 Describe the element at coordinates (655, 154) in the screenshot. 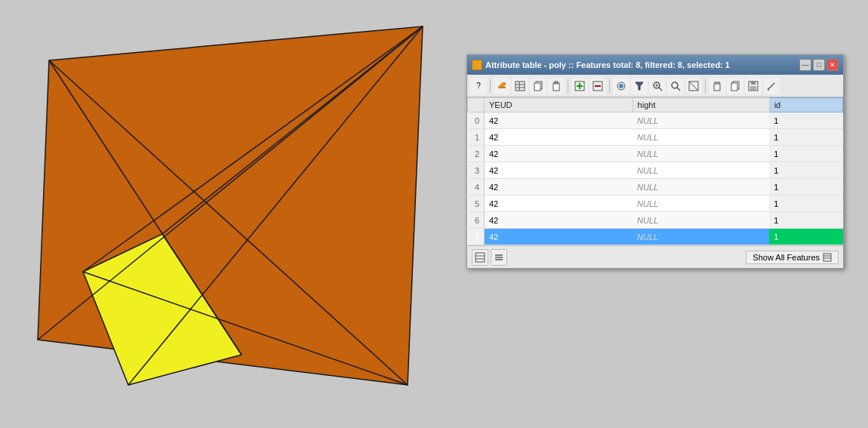

I see `table-row: 242NULL1` at that location.